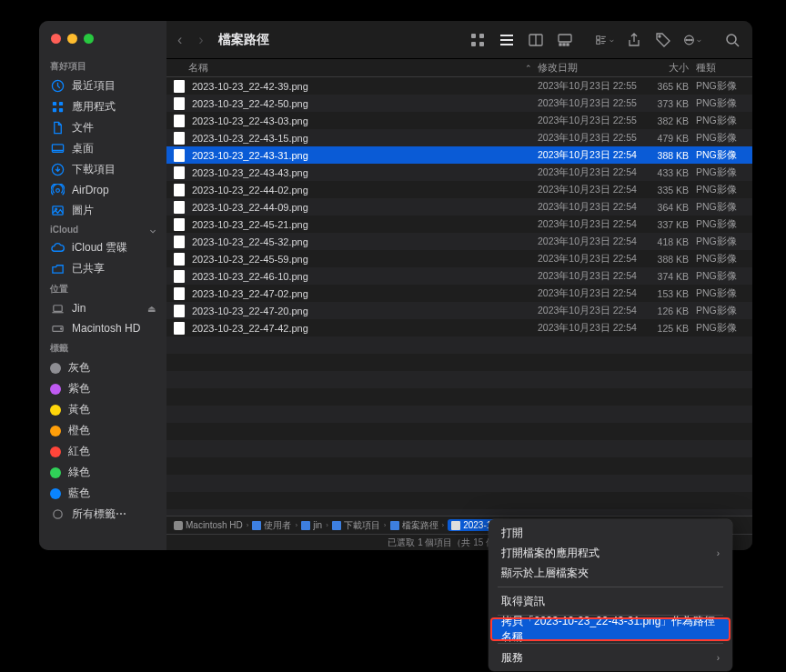 The width and height of the screenshot is (786, 672). Describe the element at coordinates (103, 149) in the screenshot. I see `sidebar-item: 桌面` at that location.